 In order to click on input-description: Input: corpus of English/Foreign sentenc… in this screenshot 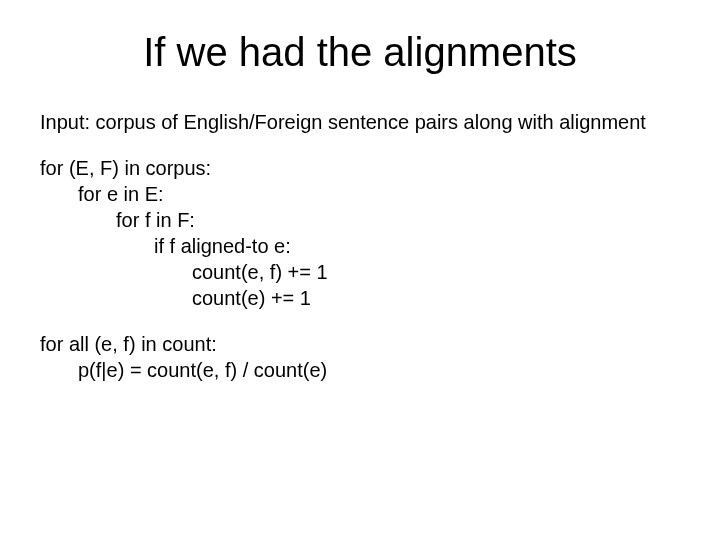, I will do `click(360, 122)`.